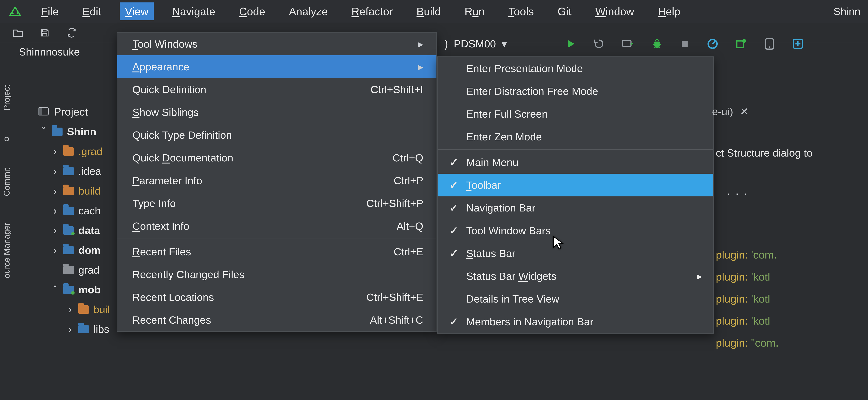  I want to click on appearance-item-members-in-navigation-bar: ✓Members in Navigation Bar, so click(576, 322).